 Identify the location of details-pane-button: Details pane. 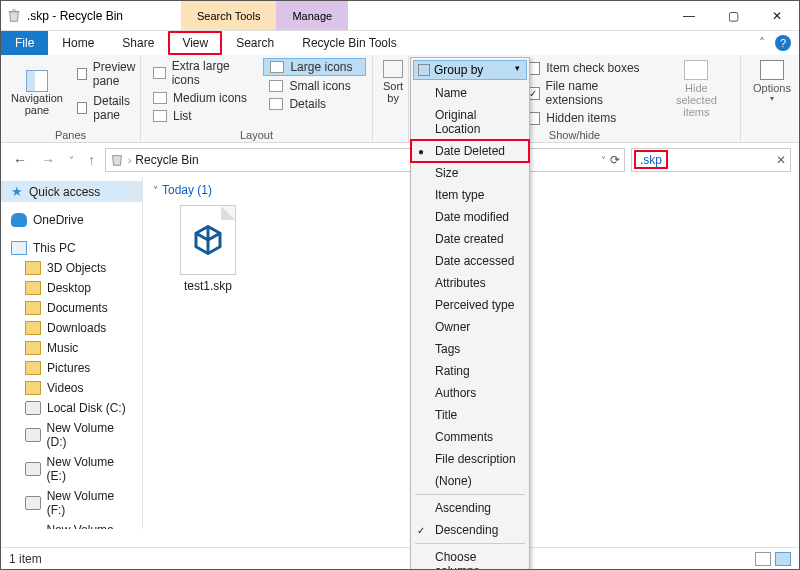
(108, 108).